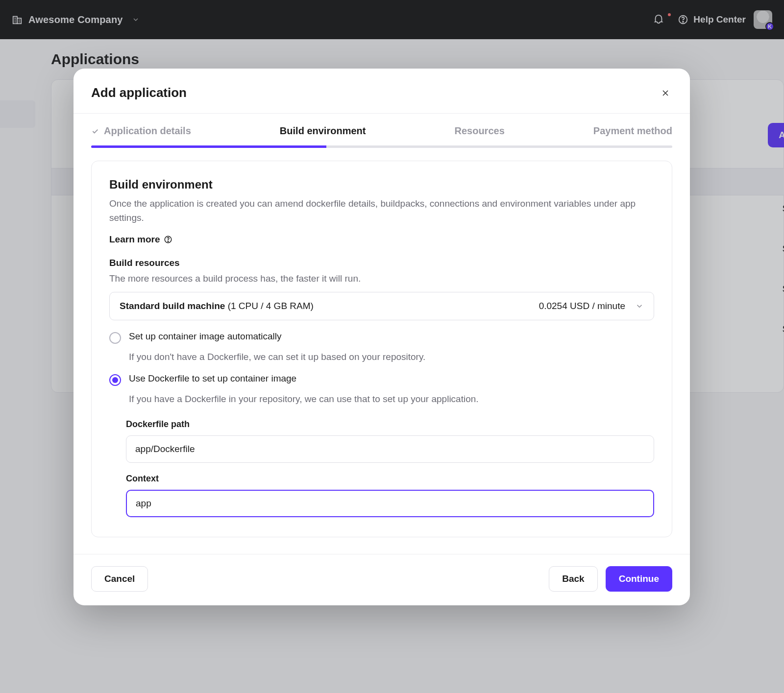 The width and height of the screenshot is (784, 693). Describe the element at coordinates (168, 239) in the screenshot. I see `help-icon` at that location.